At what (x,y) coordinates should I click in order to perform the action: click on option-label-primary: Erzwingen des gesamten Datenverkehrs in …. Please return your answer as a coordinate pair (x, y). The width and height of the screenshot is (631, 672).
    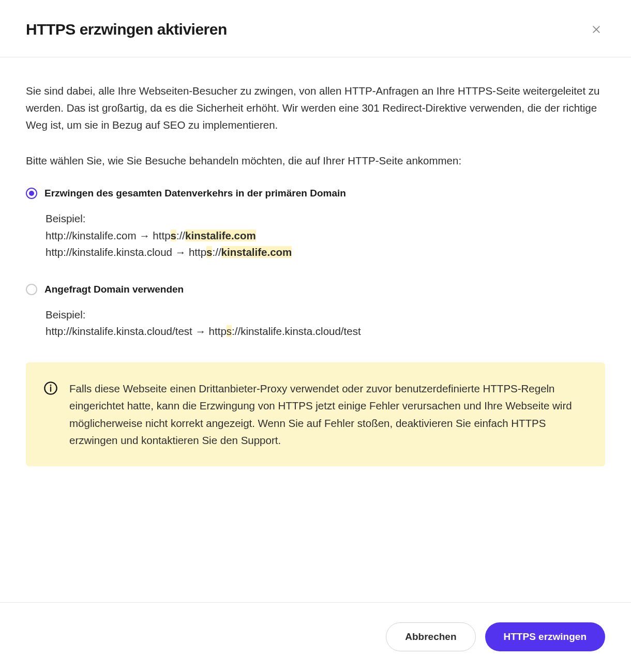
    Looking at the image, I should click on (196, 193).